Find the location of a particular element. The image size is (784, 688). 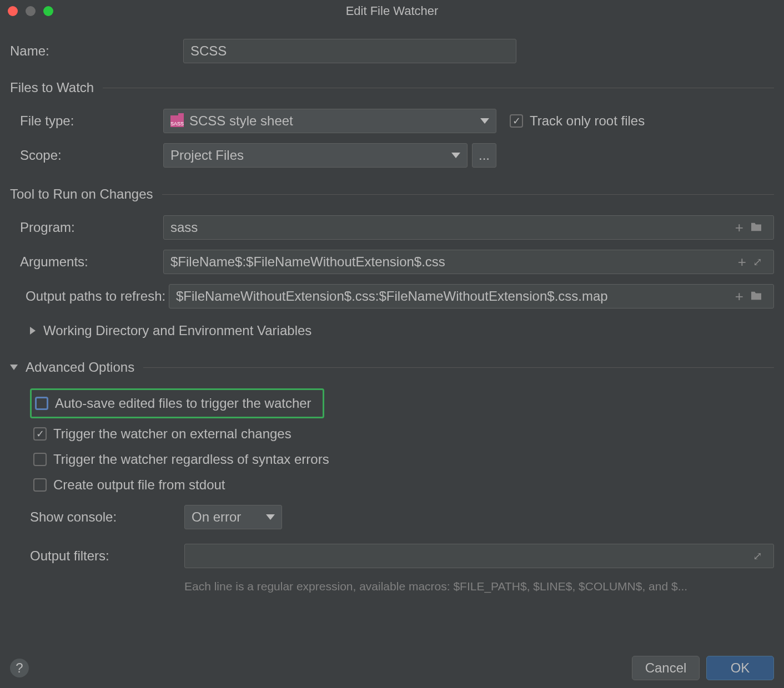

output-filters-input: ⤢ is located at coordinates (479, 556).